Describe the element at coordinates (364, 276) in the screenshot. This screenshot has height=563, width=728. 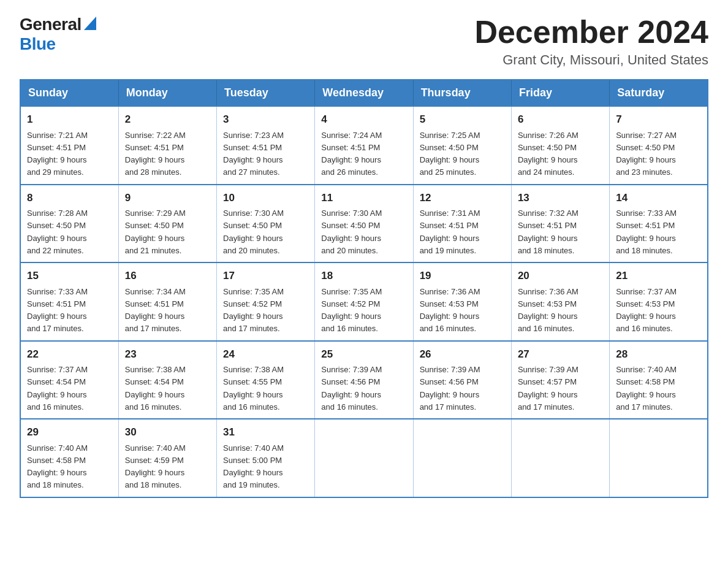
I see `day-number: 18` at that location.